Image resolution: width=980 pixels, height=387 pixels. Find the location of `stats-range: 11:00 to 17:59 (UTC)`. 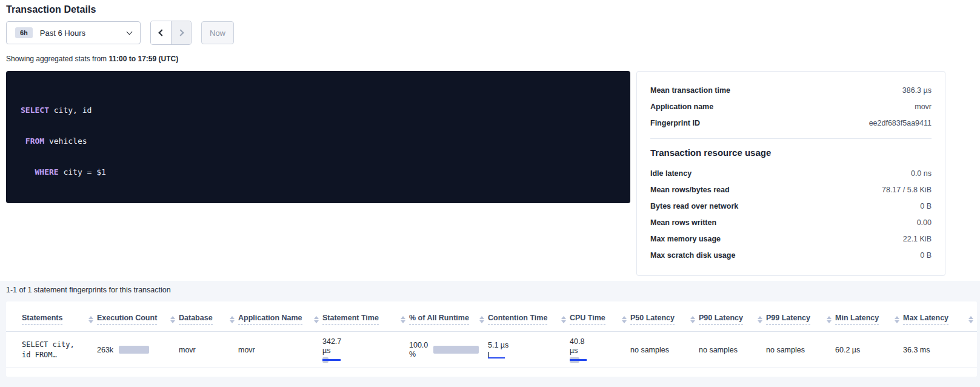

stats-range: 11:00 to 17:59 (UTC) is located at coordinates (143, 59).